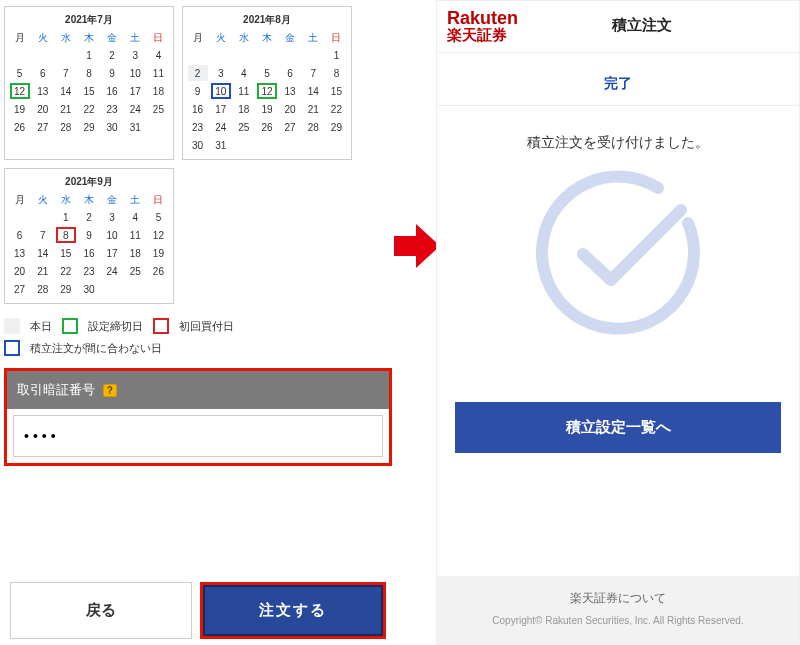 The width and height of the screenshot is (800, 645). What do you see at coordinates (101, 610) in the screenshot?
I see `back-button: 戻る` at bounding box center [101, 610].